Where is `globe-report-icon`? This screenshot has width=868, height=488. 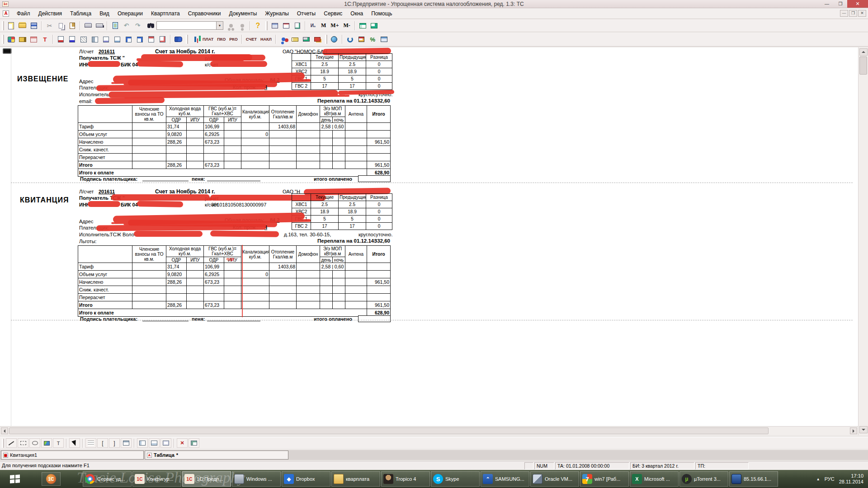
globe-report-icon is located at coordinates (335, 40).